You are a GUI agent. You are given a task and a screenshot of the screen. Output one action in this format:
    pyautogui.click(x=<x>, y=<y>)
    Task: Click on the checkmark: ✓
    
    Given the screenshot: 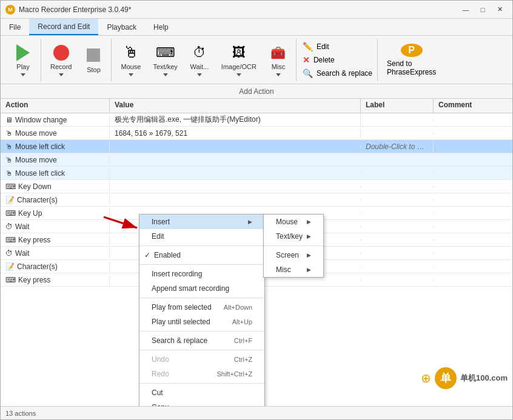 What is the action you would take?
    pyautogui.click(x=149, y=255)
    